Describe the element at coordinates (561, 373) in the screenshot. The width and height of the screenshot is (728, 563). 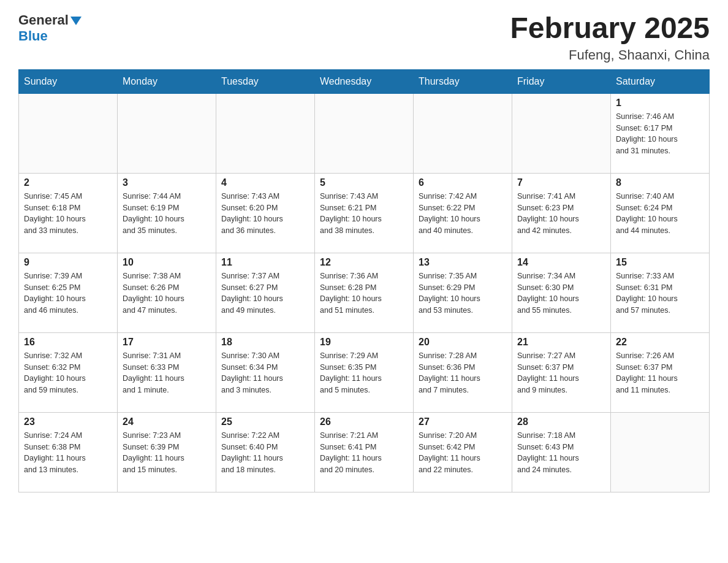
I see `day-info: Sunrise: 7:27 AMSunset: 6:37 PMDaylight:…` at that location.